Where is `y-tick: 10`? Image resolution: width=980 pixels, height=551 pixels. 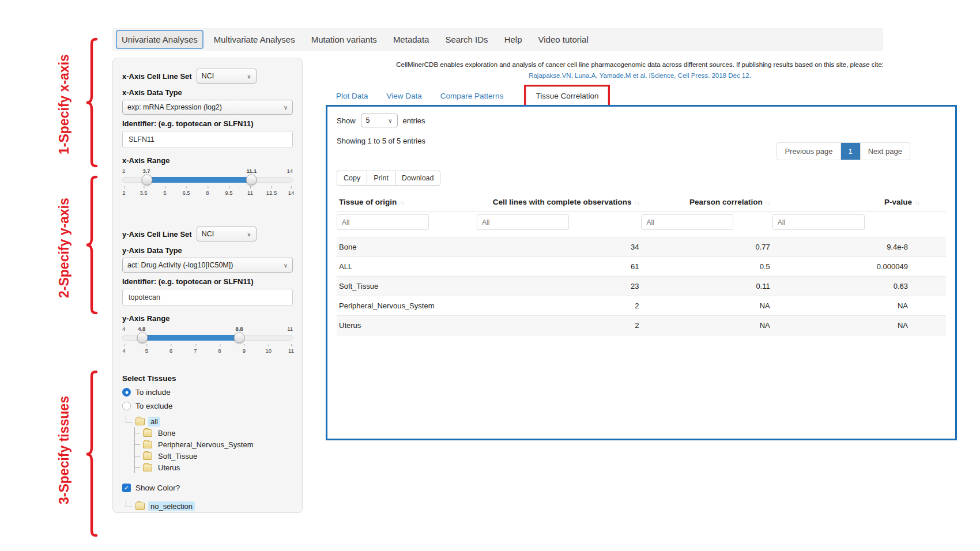
y-tick: 10 is located at coordinates (269, 350).